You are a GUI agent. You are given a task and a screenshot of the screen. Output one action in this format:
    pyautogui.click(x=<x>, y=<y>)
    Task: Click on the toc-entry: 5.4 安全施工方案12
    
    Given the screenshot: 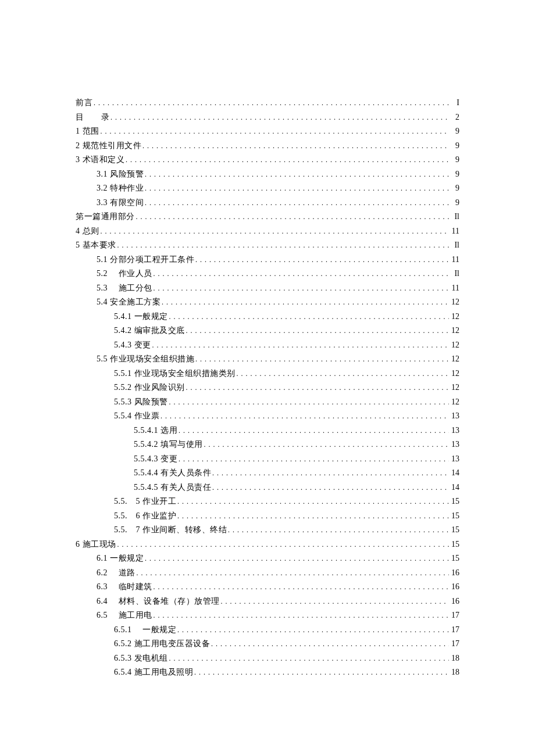 What is the action you would take?
    pyautogui.click(x=268, y=302)
    